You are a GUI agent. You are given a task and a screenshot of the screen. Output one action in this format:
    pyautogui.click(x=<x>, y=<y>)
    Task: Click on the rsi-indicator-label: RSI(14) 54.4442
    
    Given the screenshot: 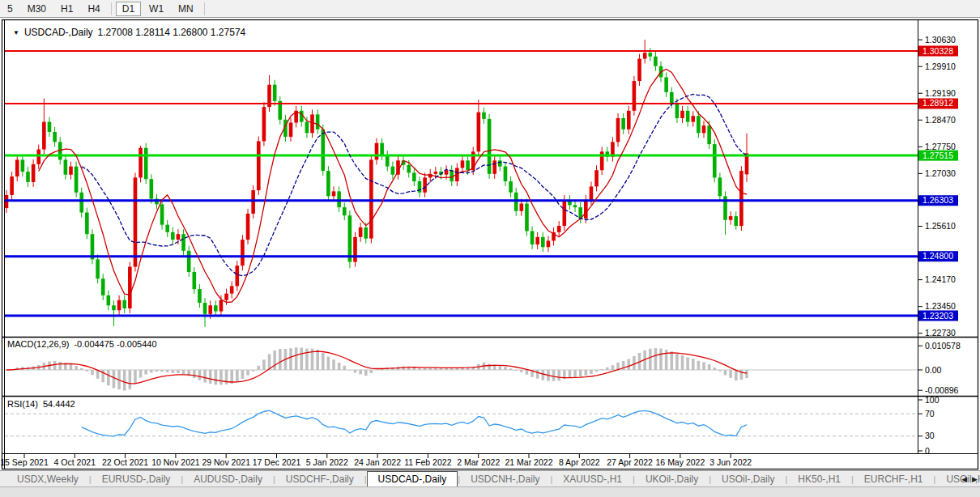 What is the action you would take?
    pyautogui.click(x=41, y=404)
    